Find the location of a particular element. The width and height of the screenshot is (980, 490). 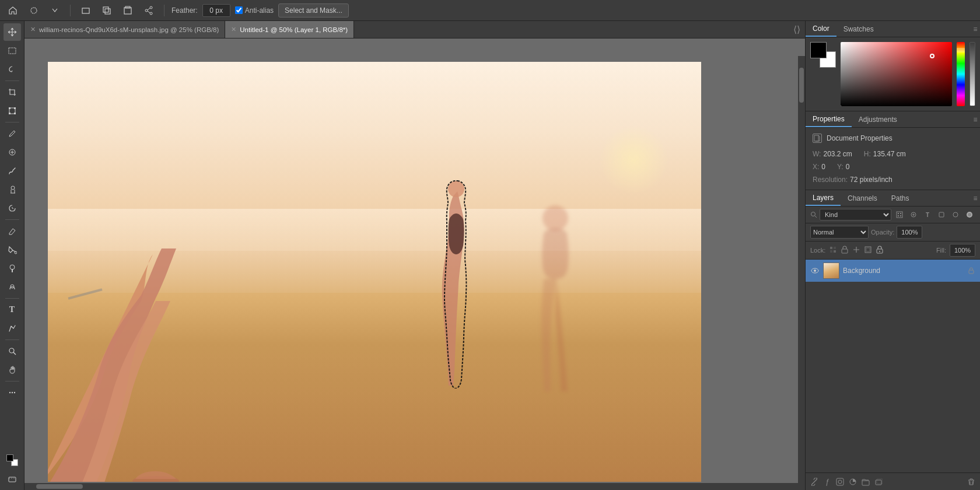

hue-slider is located at coordinates (961, 74).